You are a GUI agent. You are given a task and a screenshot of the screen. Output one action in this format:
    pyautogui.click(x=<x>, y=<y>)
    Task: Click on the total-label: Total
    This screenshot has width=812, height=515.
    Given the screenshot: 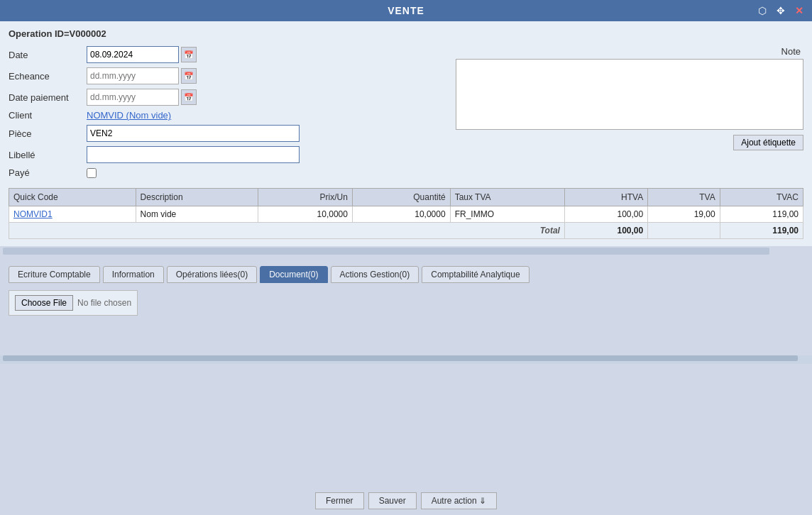 What is the action you would take?
    pyautogui.click(x=287, y=231)
    